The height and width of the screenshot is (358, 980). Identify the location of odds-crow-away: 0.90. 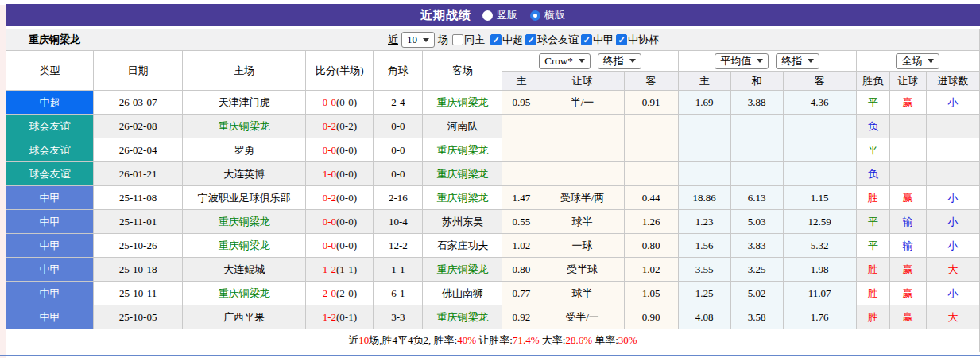
(651, 317).